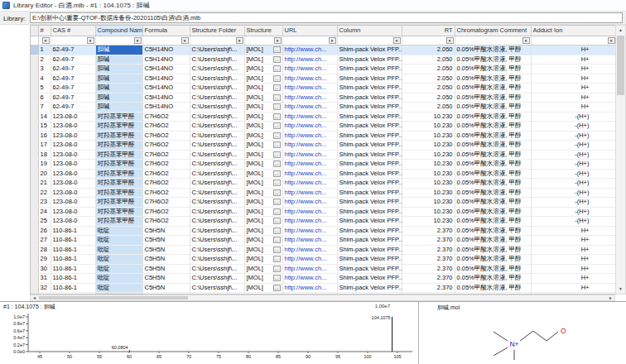 Image resolution: width=626 pixels, height=364 pixels. Describe the element at coordinates (323, 279) in the screenshot. I see `table-row: 31110-86-1吡啶C5H5NC:\Users\sshjf\...[MOL]…` at that location.